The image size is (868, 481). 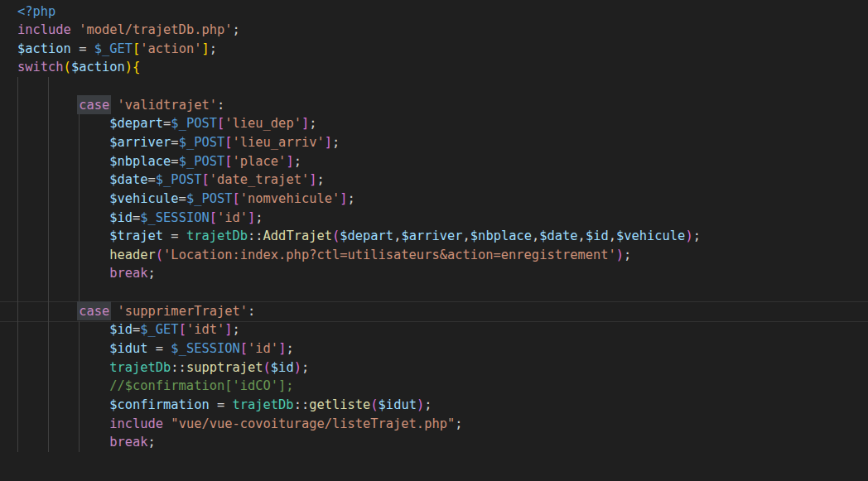 I want to click on code-line: $action = $_GET['action'];, so click(x=359, y=50).